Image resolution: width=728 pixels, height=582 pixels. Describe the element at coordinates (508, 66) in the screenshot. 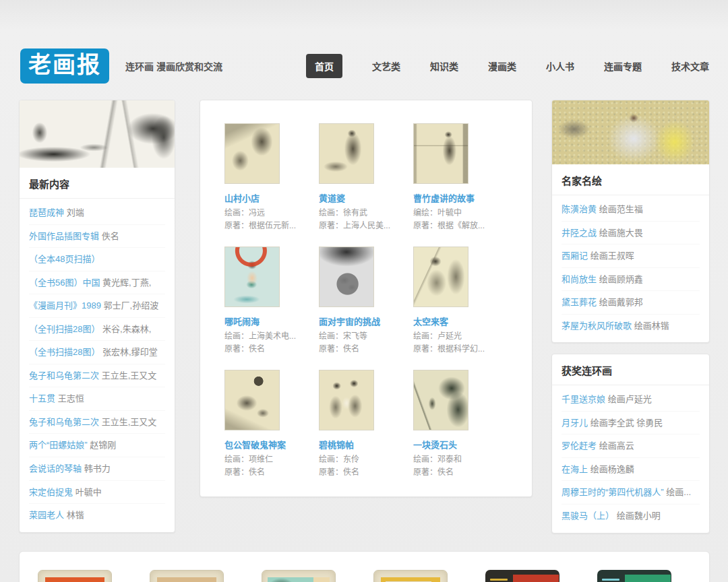

I see `main-nav: 首页 文艺类 知识类 漫画类 小人书 连画专题 技术文章` at that location.